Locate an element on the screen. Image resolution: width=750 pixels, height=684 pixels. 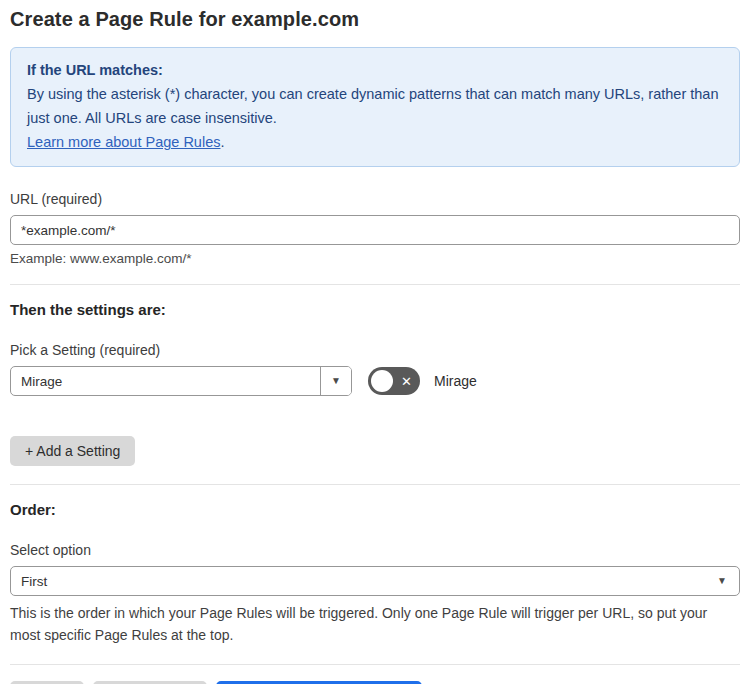
info-box-heading: If the URL matches: is located at coordinates (375, 70).